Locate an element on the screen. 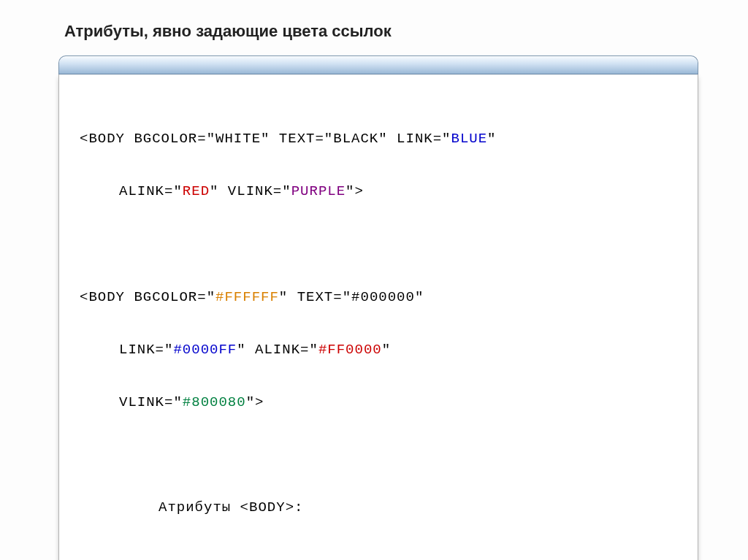 This screenshot has height=560, width=748. code-text: VLINK=" is located at coordinates (150, 402).